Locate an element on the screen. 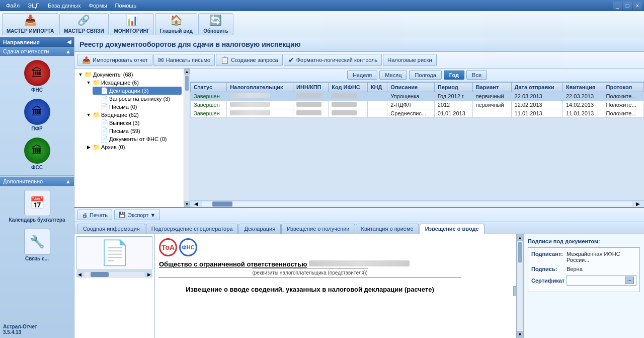 This screenshot has height=338, width=644. tab-confirm: Подтверждение спецоператора is located at coordinates (192, 229).